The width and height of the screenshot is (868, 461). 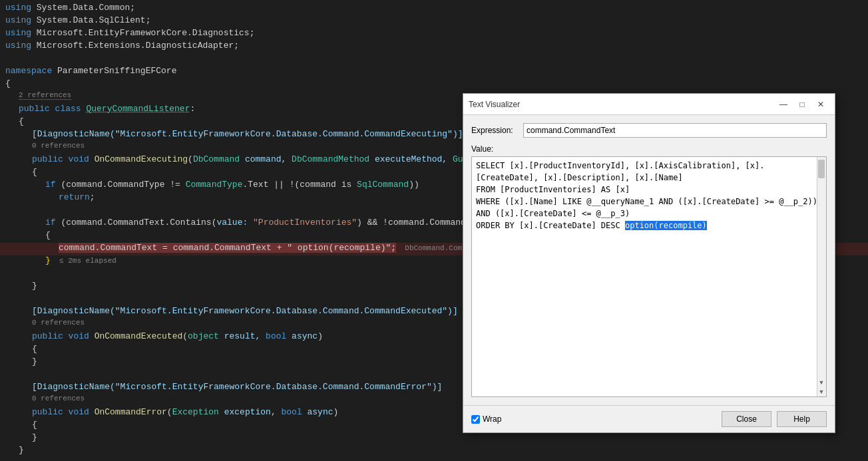 What do you see at coordinates (492, 419) in the screenshot?
I see `wrap-label: Wrap` at bounding box center [492, 419].